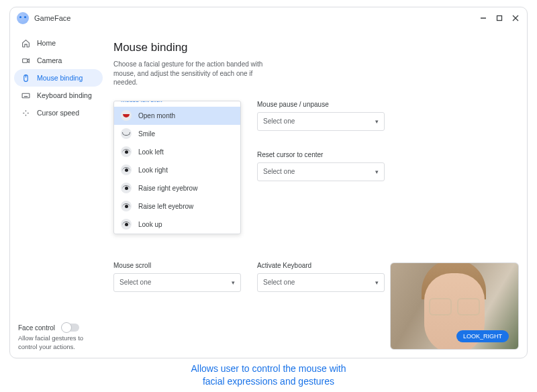  What do you see at coordinates (126, 152) in the screenshot?
I see `look-left-icon` at bounding box center [126, 152].